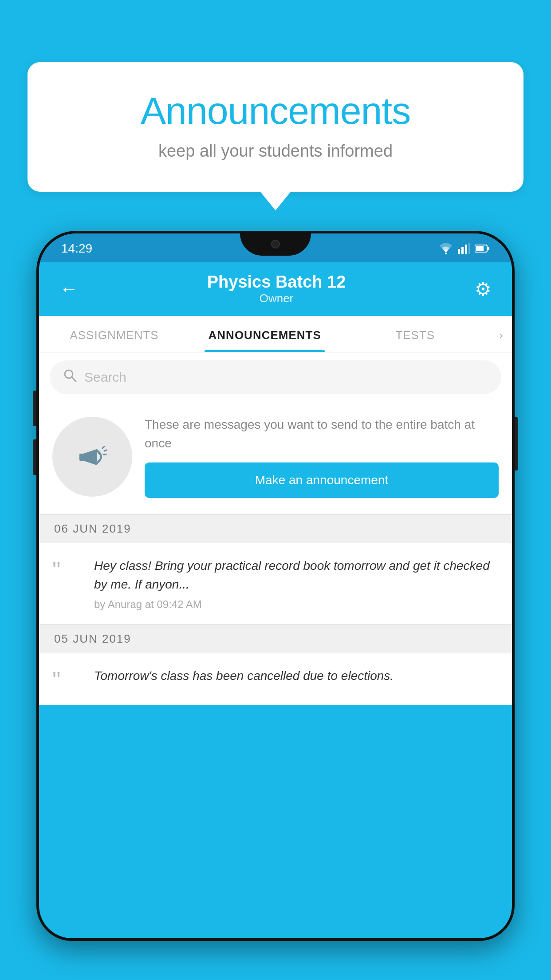 Image resolution: width=551 pixels, height=980 pixels. What do you see at coordinates (464, 249) in the screenshot?
I see `status-icons` at bounding box center [464, 249].